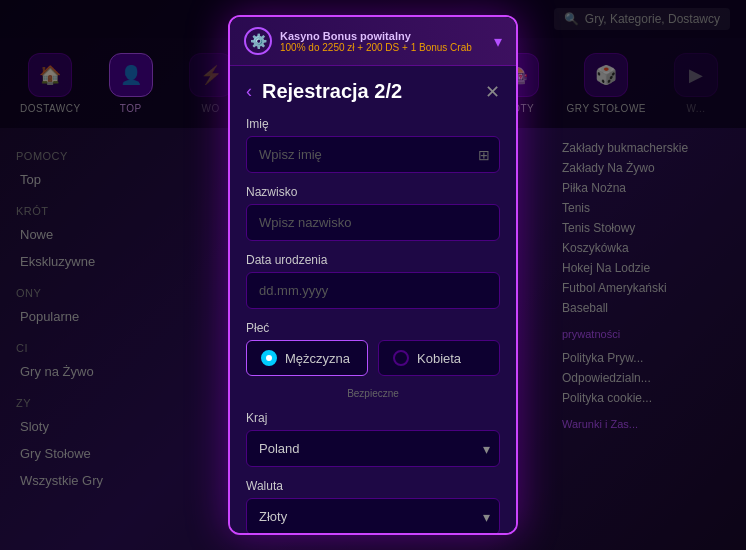 The height and width of the screenshot is (550, 746). What do you see at coordinates (373, 486) in the screenshot?
I see `waluta-label: Waluta` at bounding box center [373, 486].